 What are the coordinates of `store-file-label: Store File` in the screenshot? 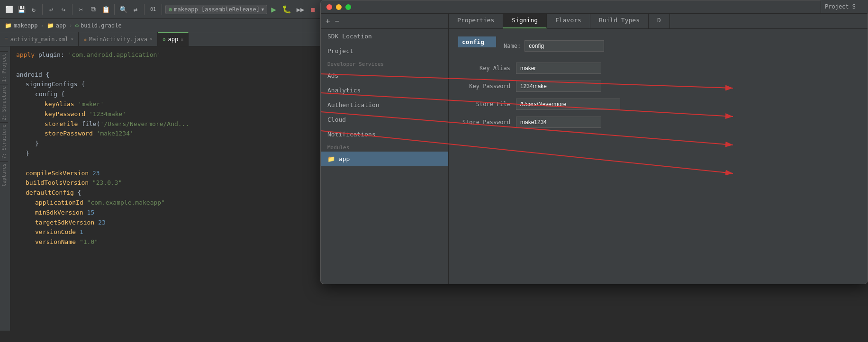 It's located at (484, 104).